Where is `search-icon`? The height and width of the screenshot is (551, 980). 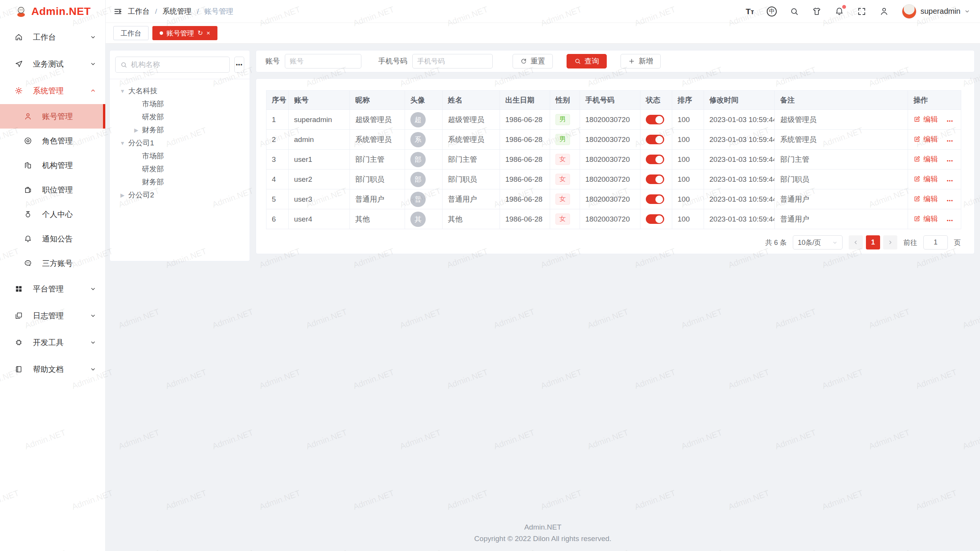 search-icon is located at coordinates (794, 11).